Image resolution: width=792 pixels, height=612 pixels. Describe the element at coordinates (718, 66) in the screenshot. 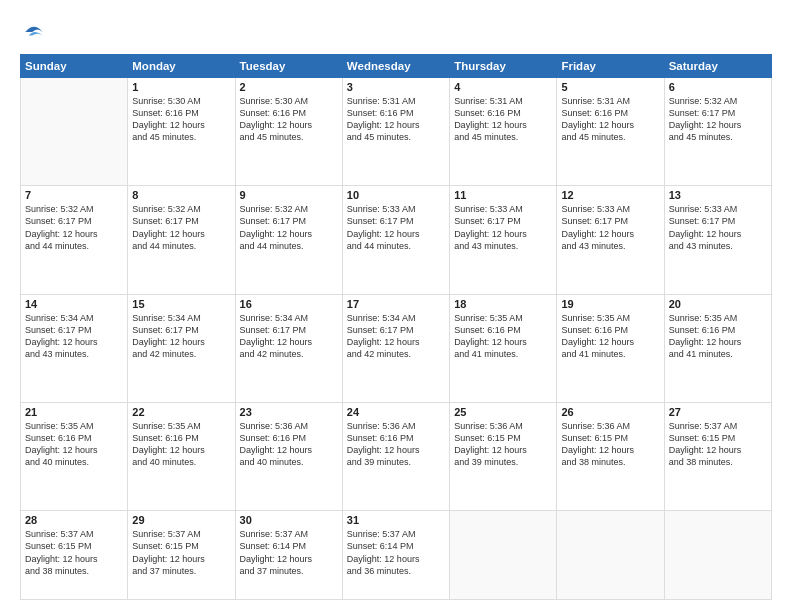

I see `weekday-header: Saturday` at that location.